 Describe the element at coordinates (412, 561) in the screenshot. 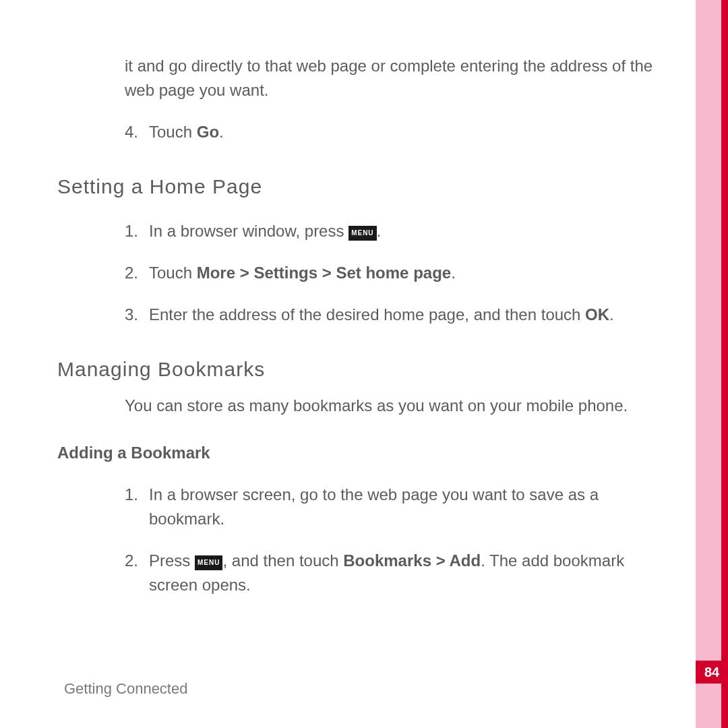

I see `menu-path-bookmarks-add: Bookmarks > Add` at that location.